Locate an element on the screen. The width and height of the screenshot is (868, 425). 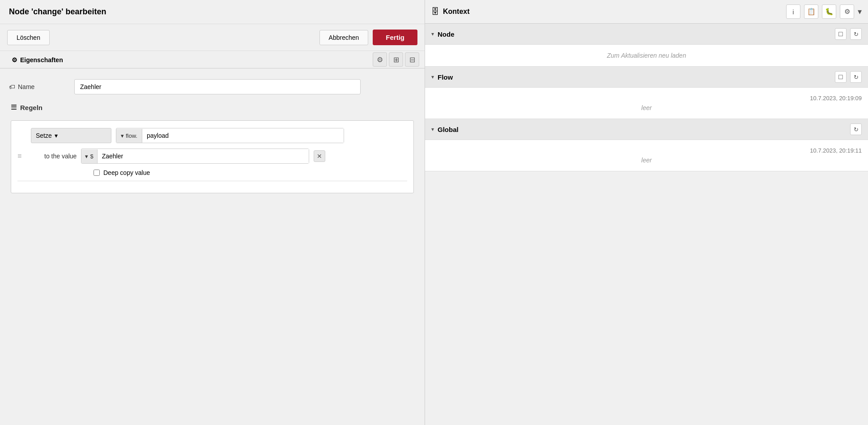
panel-title: Node 'change' bearbeiten is located at coordinates (212, 12).